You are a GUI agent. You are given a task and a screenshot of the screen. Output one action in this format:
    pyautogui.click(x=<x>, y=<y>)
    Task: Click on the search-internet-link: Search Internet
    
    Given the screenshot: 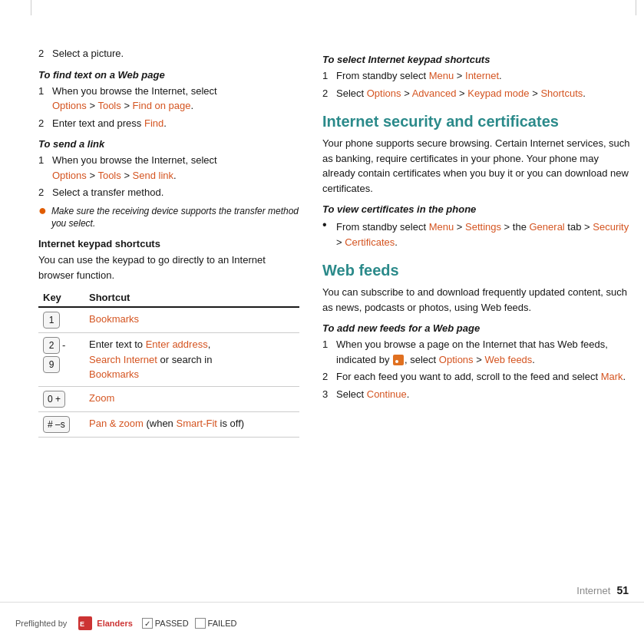 What is the action you would take?
    pyautogui.click(x=123, y=359)
    